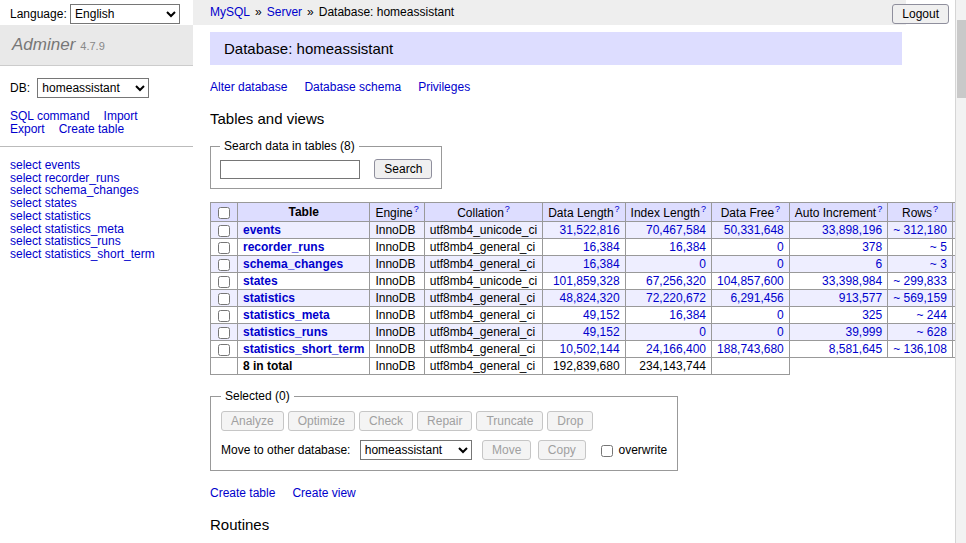 This screenshot has width=966, height=543. I want to click on cell-data-length: 49,152, so click(584, 332).